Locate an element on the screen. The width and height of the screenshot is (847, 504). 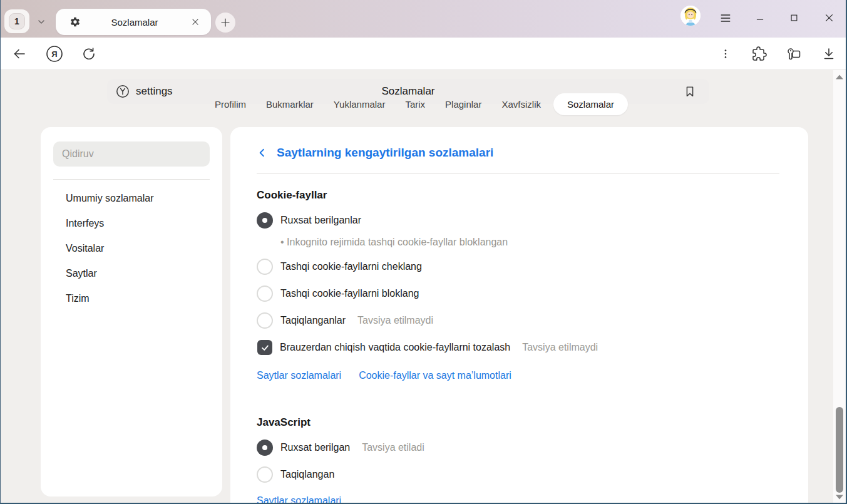
link-site-settings: Saytlar sozlamalari is located at coordinates (299, 376).